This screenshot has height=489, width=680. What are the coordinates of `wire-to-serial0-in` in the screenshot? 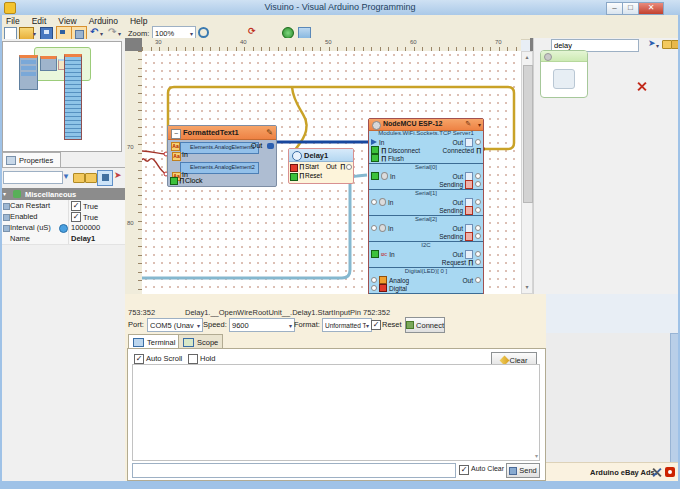 It's located at (254, 226).